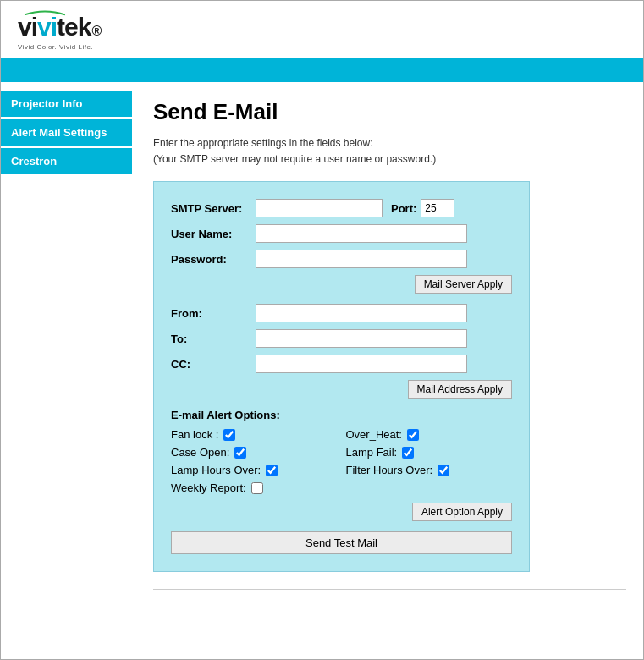  I want to click on lamp-fail-label: Lamp Fail:, so click(372, 452).